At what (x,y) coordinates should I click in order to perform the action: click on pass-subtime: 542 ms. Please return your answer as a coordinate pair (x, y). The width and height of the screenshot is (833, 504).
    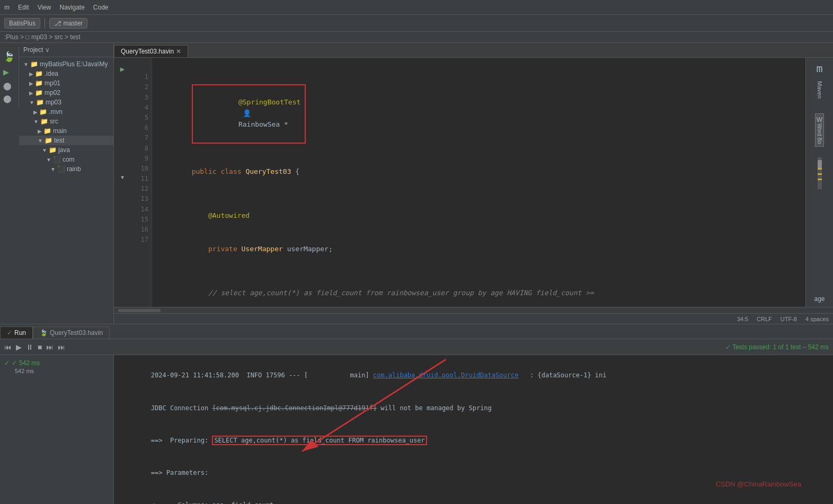
    Looking at the image, I should click on (62, 371).